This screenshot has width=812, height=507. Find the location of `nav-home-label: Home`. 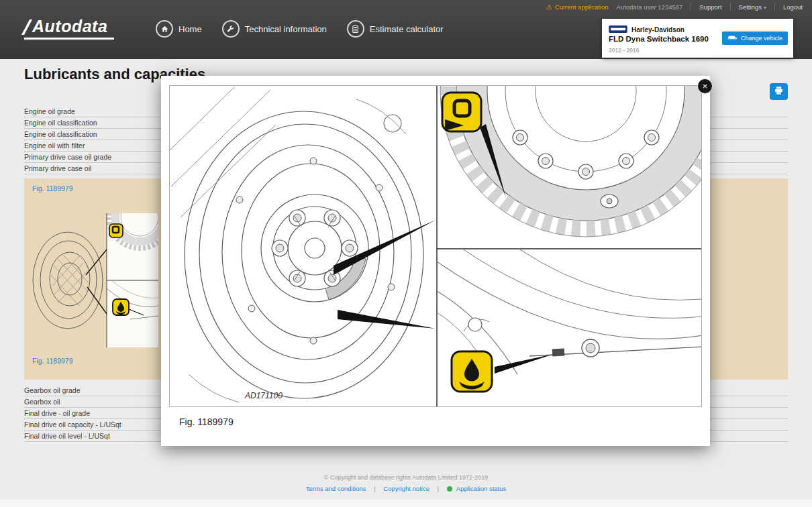

nav-home-label: Home is located at coordinates (191, 30).